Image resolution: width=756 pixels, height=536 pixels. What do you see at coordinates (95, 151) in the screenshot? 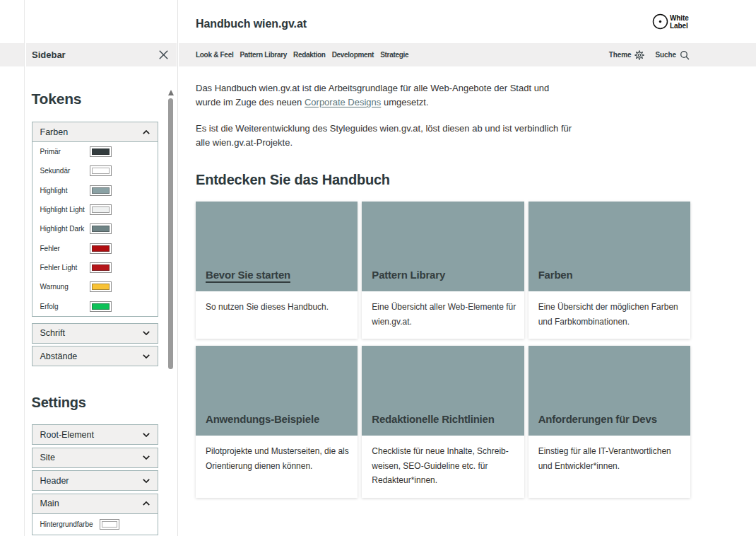
I see `token-row-primaer: Primär` at bounding box center [95, 151].